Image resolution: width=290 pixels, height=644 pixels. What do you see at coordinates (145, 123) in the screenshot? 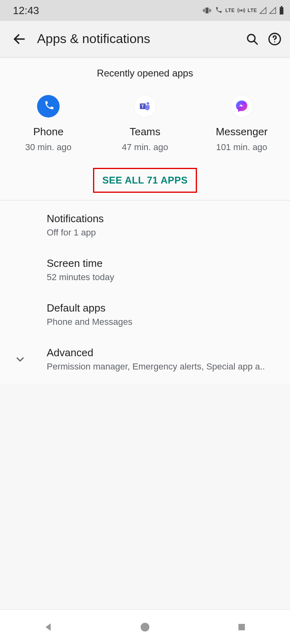
I see `recent-apps-row: Phone 30 min. ago T Teams 47 min. ago Me…` at bounding box center [145, 123].